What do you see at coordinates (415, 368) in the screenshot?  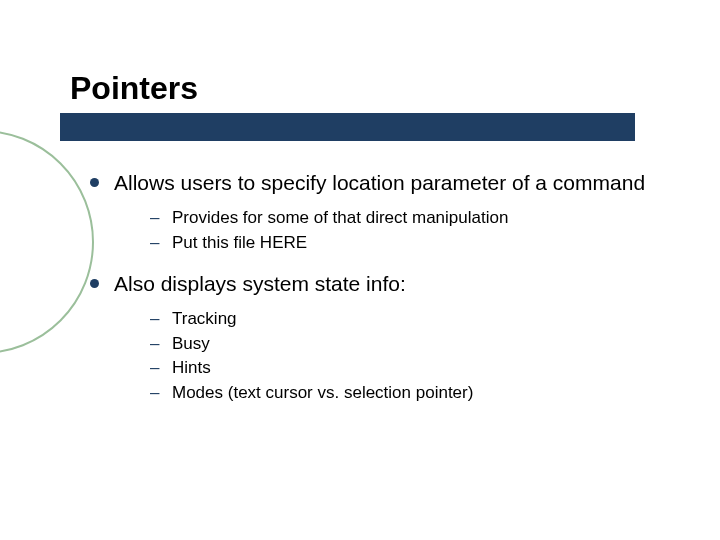 I see `sub-bullet-item: Hints` at bounding box center [415, 368].